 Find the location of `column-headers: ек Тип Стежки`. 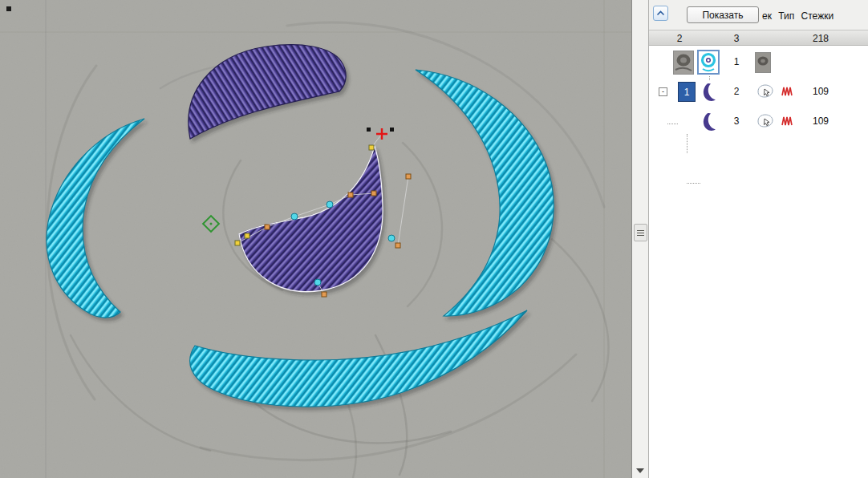

column-headers: ек Тип Стежки is located at coordinates (797, 16).